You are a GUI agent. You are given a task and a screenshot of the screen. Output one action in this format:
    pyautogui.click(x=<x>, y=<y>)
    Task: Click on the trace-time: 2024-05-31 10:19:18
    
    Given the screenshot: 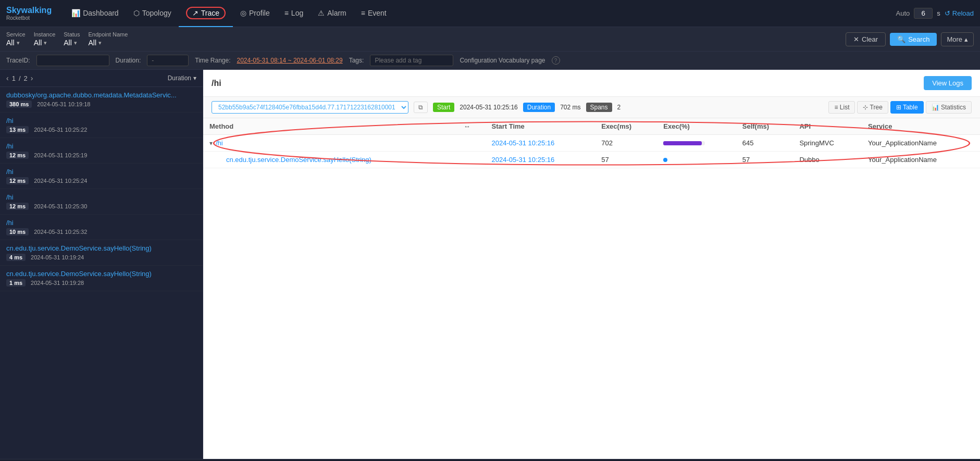 What is the action you would take?
    pyautogui.click(x=64, y=104)
    